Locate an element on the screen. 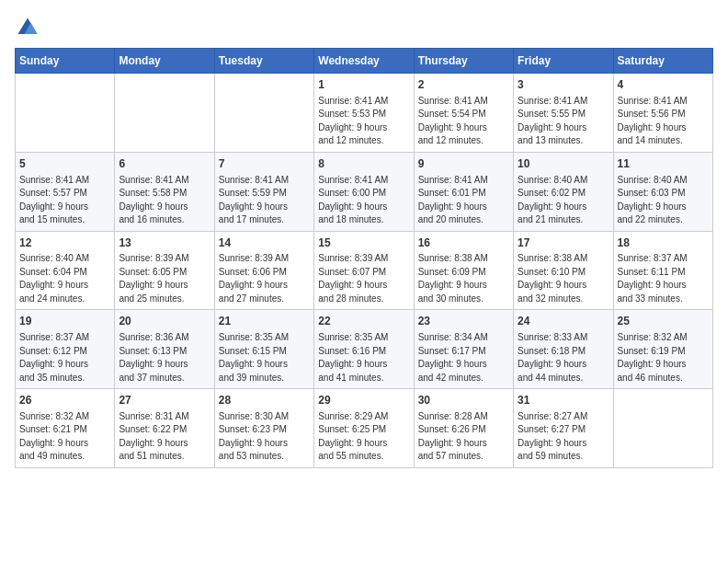 This screenshot has height=563, width=728. day-info: Sunrise: 8:41 AM Sunset: 6:00 PM Dayligh… is located at coordinates (364, 201).